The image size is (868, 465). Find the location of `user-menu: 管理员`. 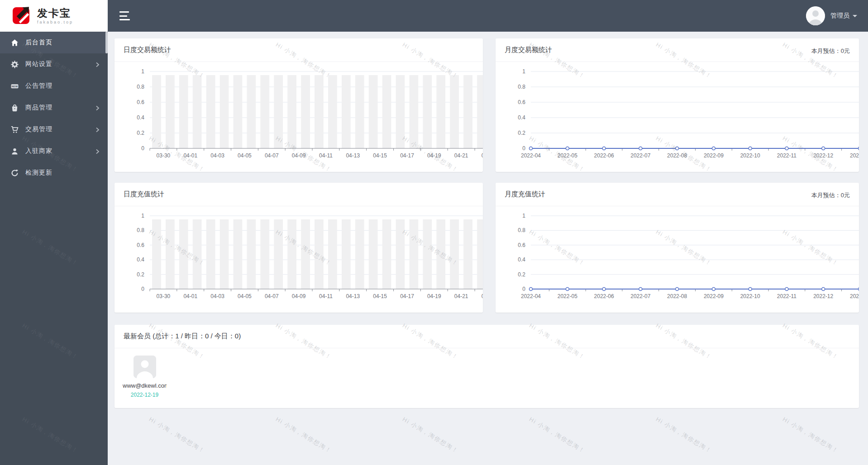

user-menu: 管理员 is located at coordinates (832, 16).